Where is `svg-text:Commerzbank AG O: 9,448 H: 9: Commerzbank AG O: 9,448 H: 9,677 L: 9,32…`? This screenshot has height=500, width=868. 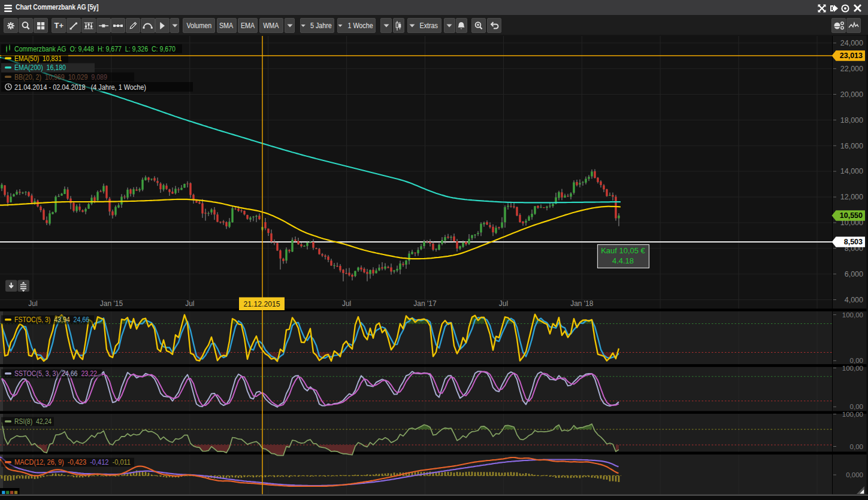
svg-text:Commerzbank AG O: 9,448 H: 9: Commerzbank AG O: 9,448 H: 9,677 L: 9,32… is located at coordinates (95, 49).